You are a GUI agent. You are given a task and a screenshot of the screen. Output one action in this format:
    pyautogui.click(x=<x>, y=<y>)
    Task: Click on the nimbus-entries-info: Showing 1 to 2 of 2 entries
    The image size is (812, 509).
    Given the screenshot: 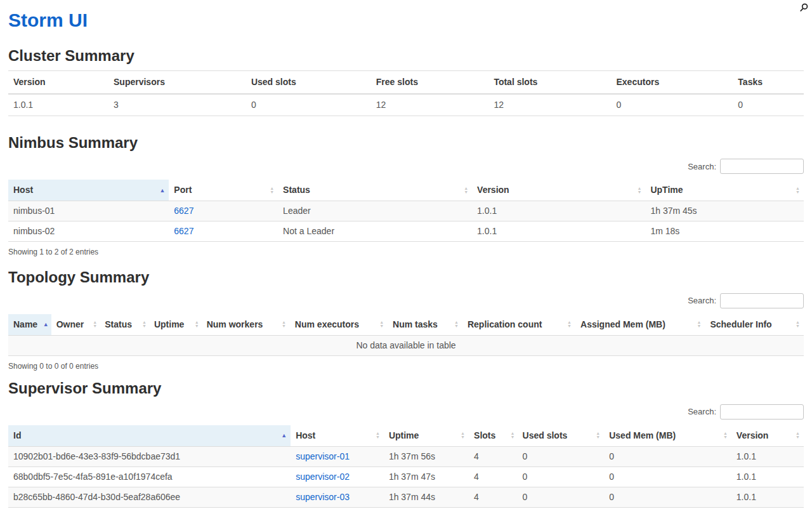 What is the action you would take?
    pyautogui.click(x=406, y=252)
    